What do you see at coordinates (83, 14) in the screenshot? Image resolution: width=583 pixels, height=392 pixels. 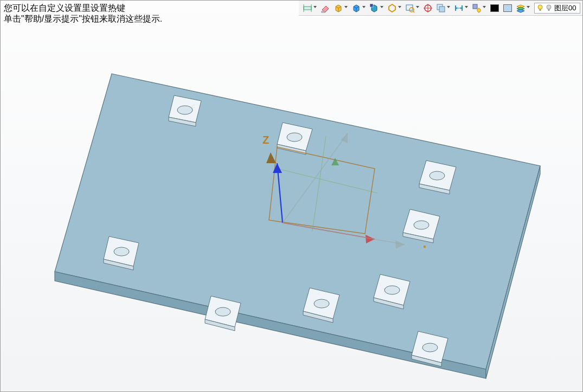 I see `hint-text: 您可以在自定义设置里设置热键 单击"帮助/显示提示"按钮来取消这些提示.` at bounding box center [83, 14].